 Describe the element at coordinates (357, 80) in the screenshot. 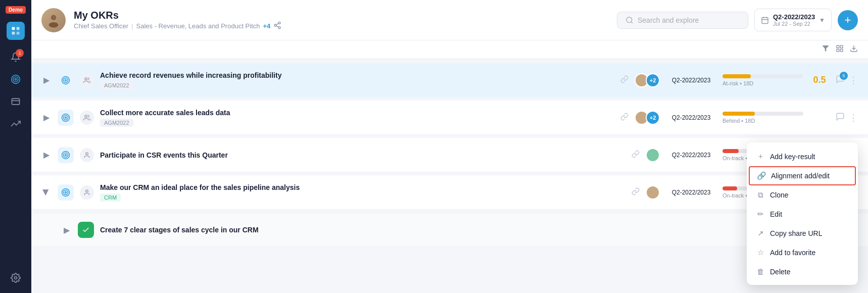

I see `okr-info: Achieve record revenues while increasing…` at that location.